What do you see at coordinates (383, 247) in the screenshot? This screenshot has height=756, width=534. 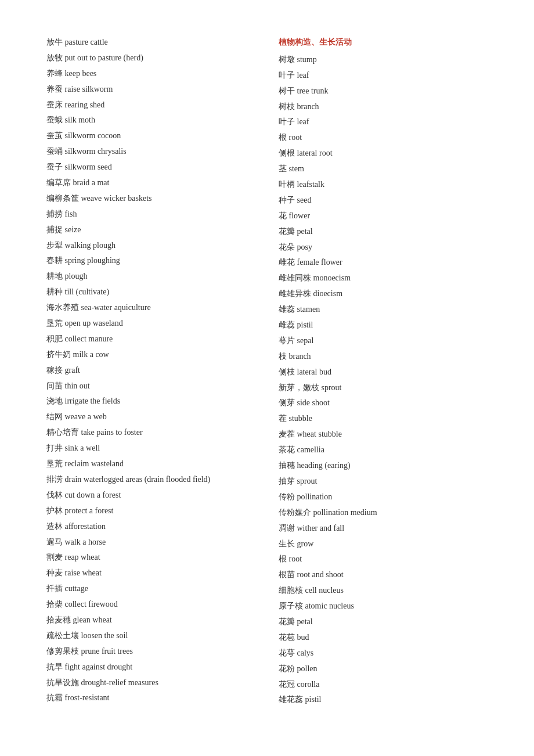 I see `list-item: 花朵 posy` at bounding box center [383, 247].